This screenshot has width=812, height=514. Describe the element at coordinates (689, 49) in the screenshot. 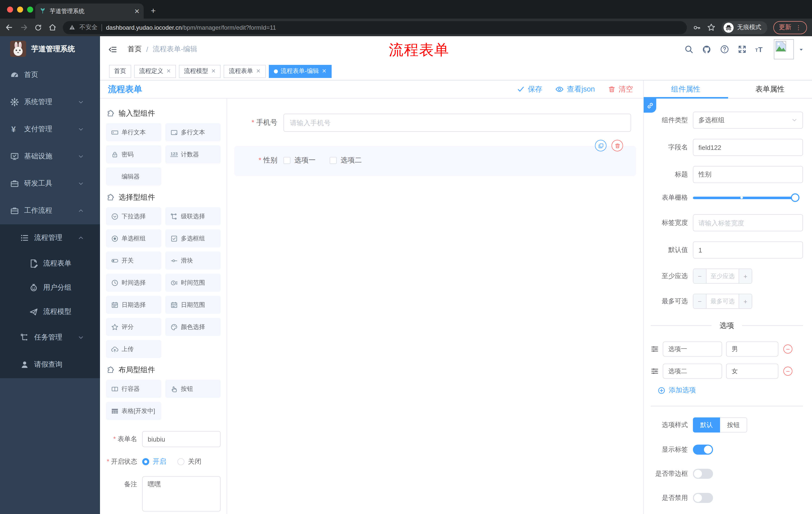

I see `search-icon` at that location.